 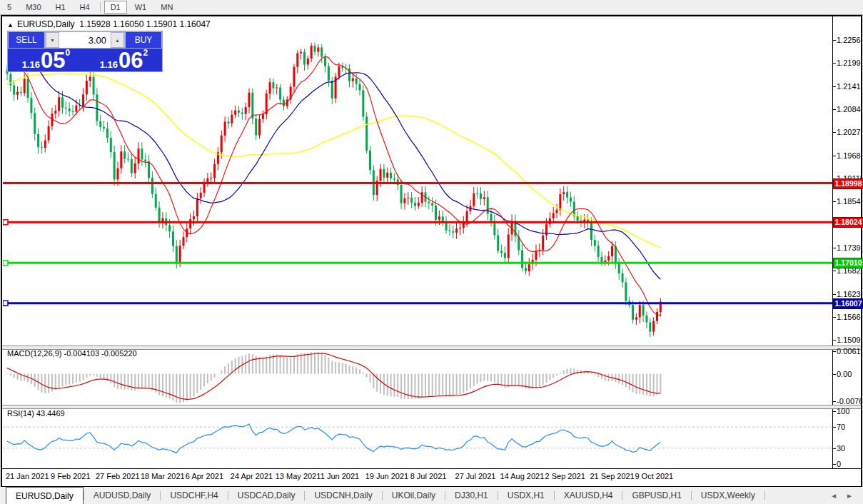 What do you see at coordinates (848, 304) in the screenshot?
I see `price-level-badge: 1.16007` at bounding box center [848, 304].